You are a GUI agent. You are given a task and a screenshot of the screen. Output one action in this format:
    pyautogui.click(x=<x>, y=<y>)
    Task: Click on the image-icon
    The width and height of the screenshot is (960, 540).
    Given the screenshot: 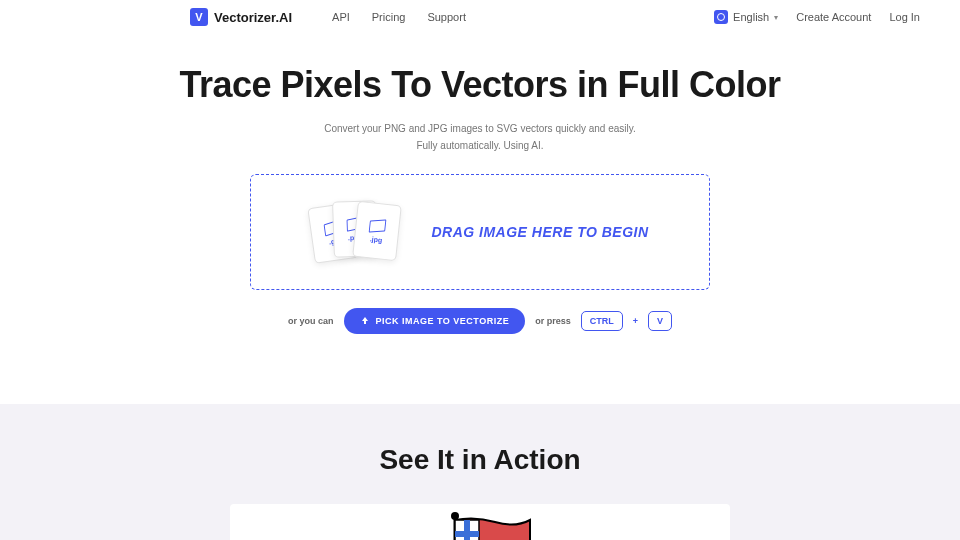 What is the action you would take?
    pyautogui.click(x=378, y=226)
    